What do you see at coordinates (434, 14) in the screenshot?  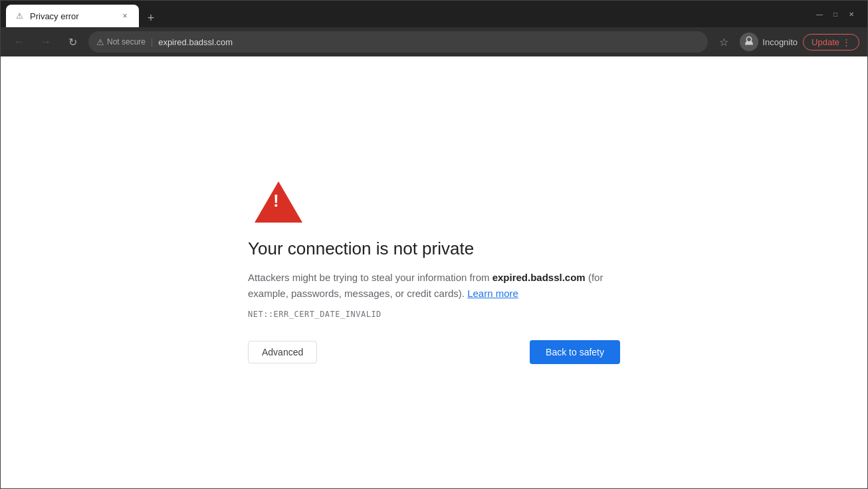 I see `title-bar: ⚠ Privacy error × + — □ ✕` at bounding box center [434, 14].